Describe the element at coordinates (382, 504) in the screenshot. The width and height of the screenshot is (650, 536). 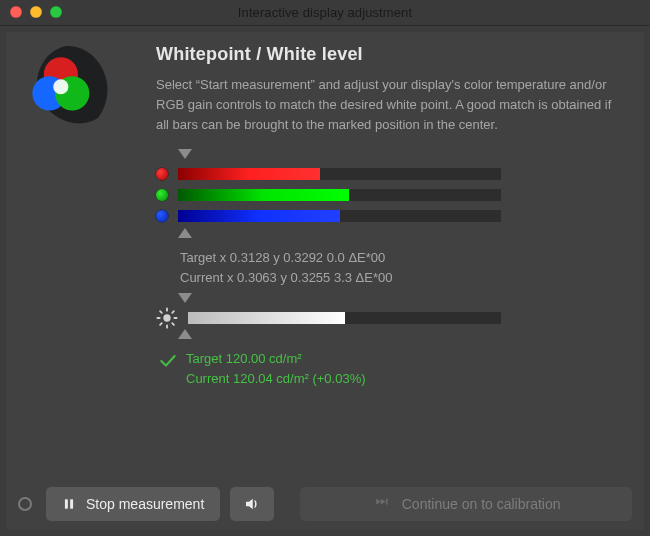
I see `skip-forward-icon` at that location.